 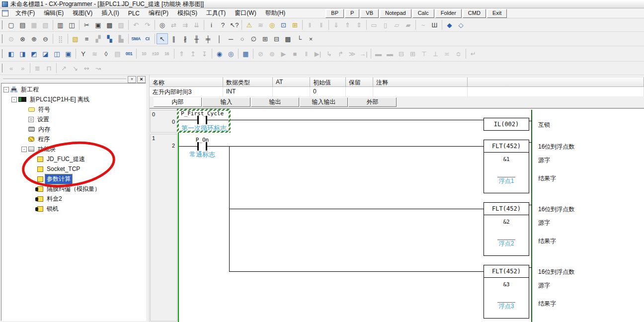 I want to click on zoom-in-button: ⊕, so click(x=34, y=39).